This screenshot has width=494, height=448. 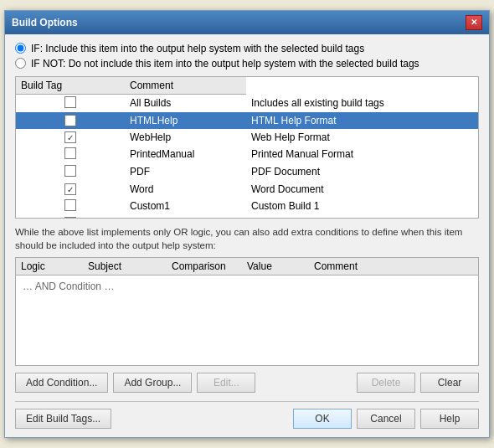 What do you see at coordinates (247, 286) in the screenshot?
I see `and-condition-text: … AND Condition …` at bounding box center [247, 286].